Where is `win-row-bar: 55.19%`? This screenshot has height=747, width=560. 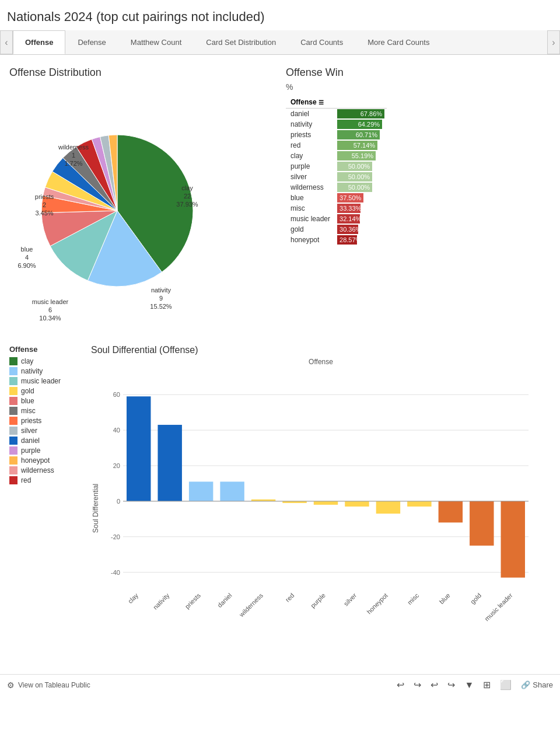 win-row-bar: 55.19% is located at coordinates (360, 156).